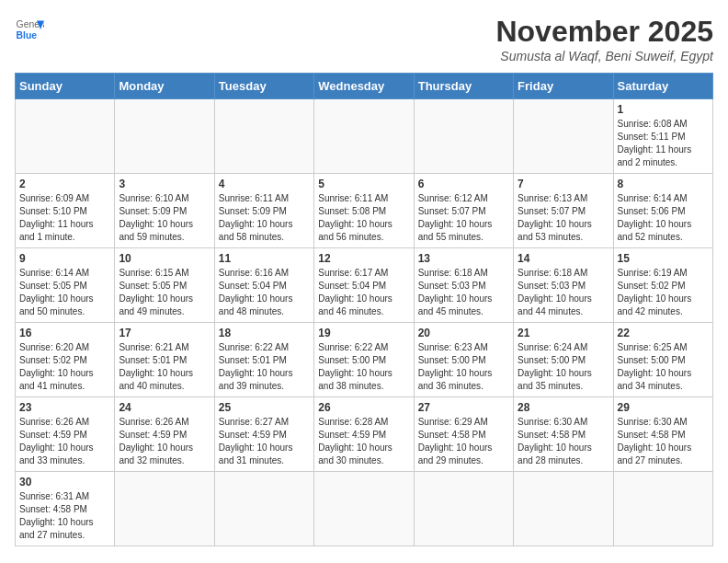 This screenshot has width=728, height=563. What do you see at coordinates (663, 212) in the screenshot?
I see `calendar-cell: 8Sunrise: 6:14 AM Sunset: 5:06 PM Daylig…` at bounding box center [663, 212].